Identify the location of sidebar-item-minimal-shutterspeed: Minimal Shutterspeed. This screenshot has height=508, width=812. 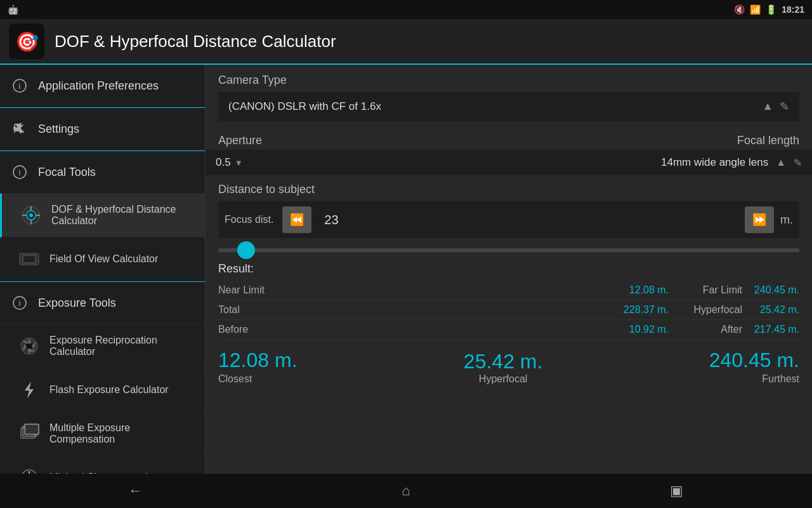
(103, 465).